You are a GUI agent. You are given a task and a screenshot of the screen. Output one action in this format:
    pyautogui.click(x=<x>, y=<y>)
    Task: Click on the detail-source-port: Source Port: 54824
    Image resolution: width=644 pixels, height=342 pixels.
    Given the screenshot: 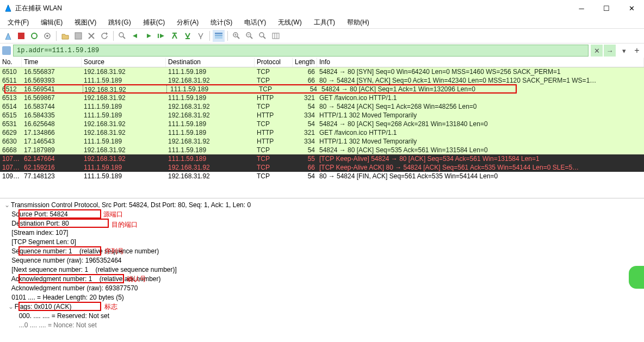 What is the action you would take?
    pyautogui.click(x=322, y=214)
    